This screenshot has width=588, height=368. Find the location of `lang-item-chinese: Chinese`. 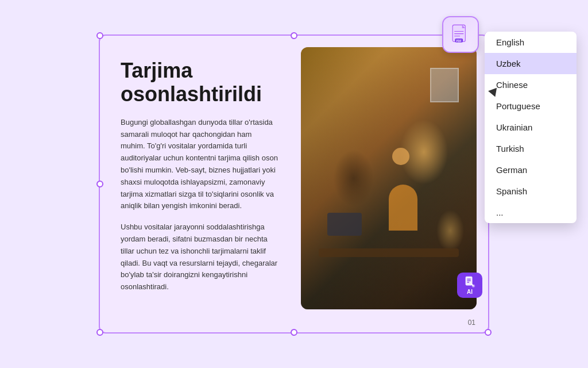

lang-item-chinese: Chinese is located at coordinates (531, 85).